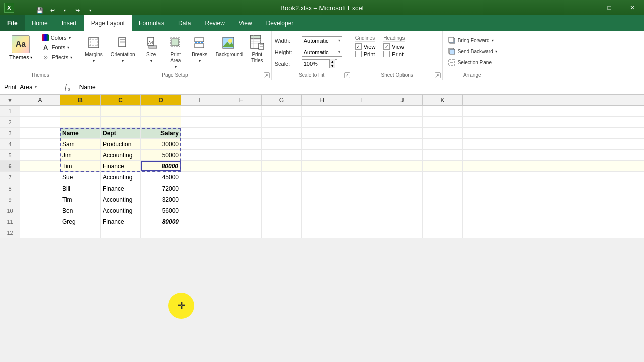  What do you see at coordinates (267, 75) in the screenshot?
I see `page-setup-dialog-launcher: ↗` at bounding box center [267, 75].